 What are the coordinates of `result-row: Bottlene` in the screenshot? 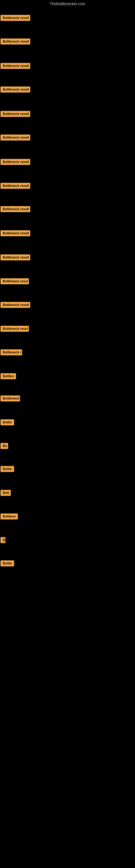 It's located at (9, 517).